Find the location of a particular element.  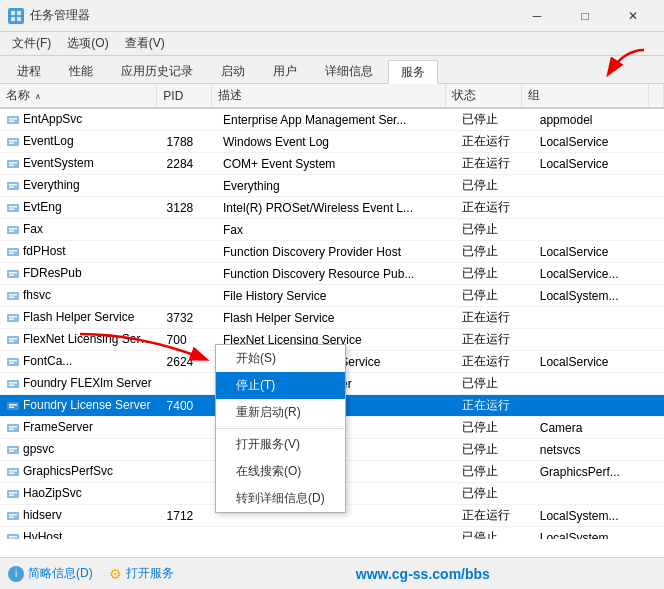

tab-services: 服务 is located at coordinates (413, 72).